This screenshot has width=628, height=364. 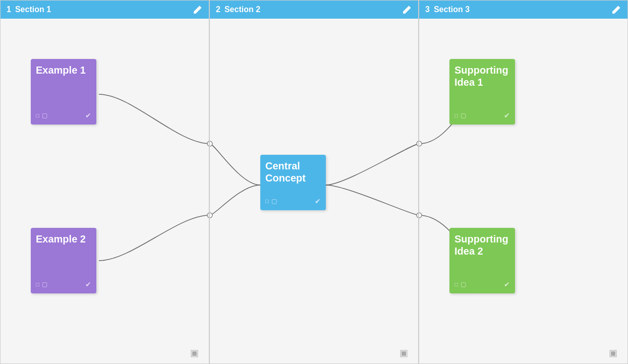 I want to click on section-2-edit-icon, so click(x=407, y=10).